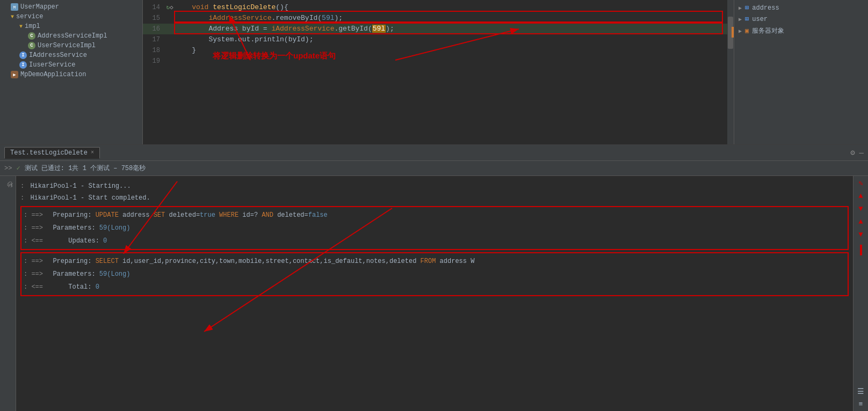  What do you see at coordinates (454, 18) in the screenshot?
I see `line-content: iAddressService.removeById(59l);` at bounding box center [454, 18].